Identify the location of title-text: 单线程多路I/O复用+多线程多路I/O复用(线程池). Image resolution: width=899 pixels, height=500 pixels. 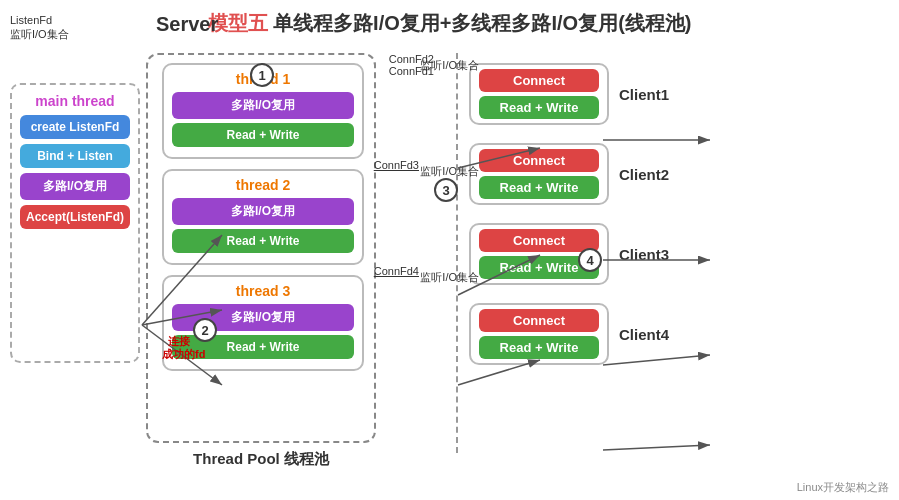
(482, 23).